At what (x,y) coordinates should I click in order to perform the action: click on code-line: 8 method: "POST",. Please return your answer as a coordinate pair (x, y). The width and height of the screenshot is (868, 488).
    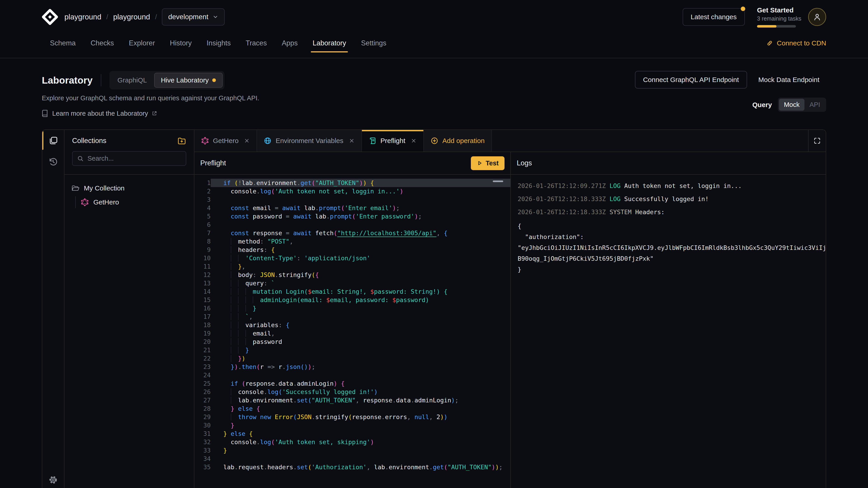
    Looking at the image, I should click on (352, 241).